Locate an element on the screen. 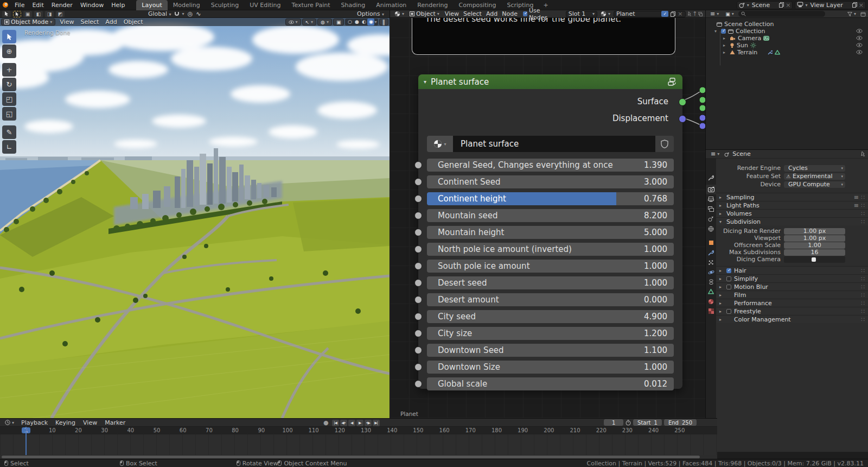  new-view-layer-icon is located at coordinates (855, 5).